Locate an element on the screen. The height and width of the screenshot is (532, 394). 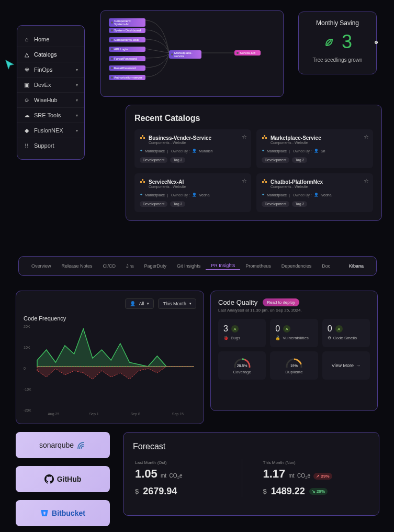
dependency-diagram: Component: System-AI System Dashboard Co… is located at coordinates (192, 53).